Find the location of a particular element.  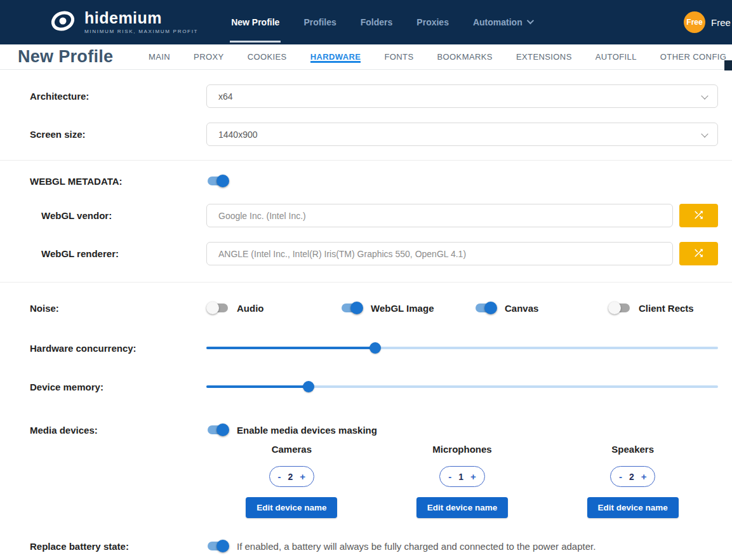

brand-tagline: minimum risk, maximum profit is located at coordinates (141, 32).